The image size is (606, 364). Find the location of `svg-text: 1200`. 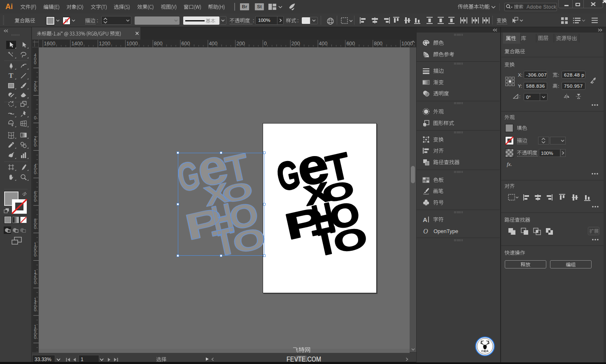

svg-text: 1200 is located at coordinates (105, 44).